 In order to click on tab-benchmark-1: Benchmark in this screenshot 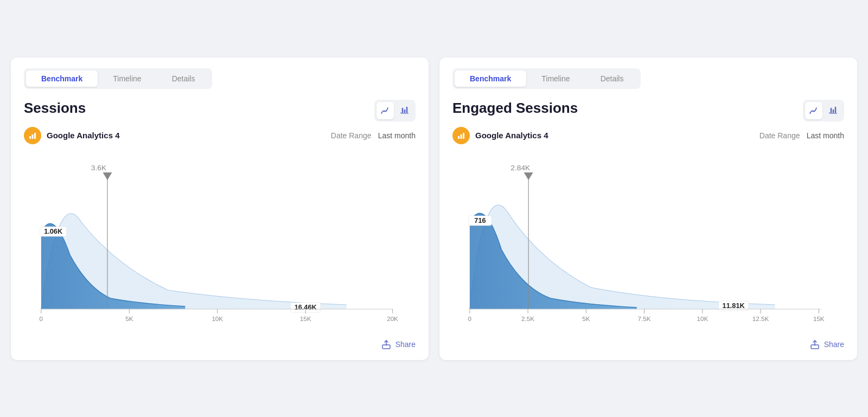, I will do `click(62, 79)`.